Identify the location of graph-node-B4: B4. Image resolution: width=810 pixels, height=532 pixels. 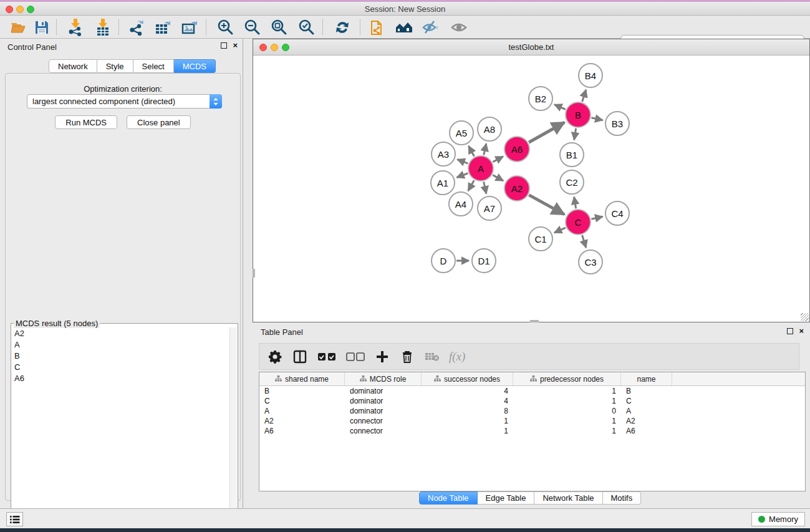
(591, 75).